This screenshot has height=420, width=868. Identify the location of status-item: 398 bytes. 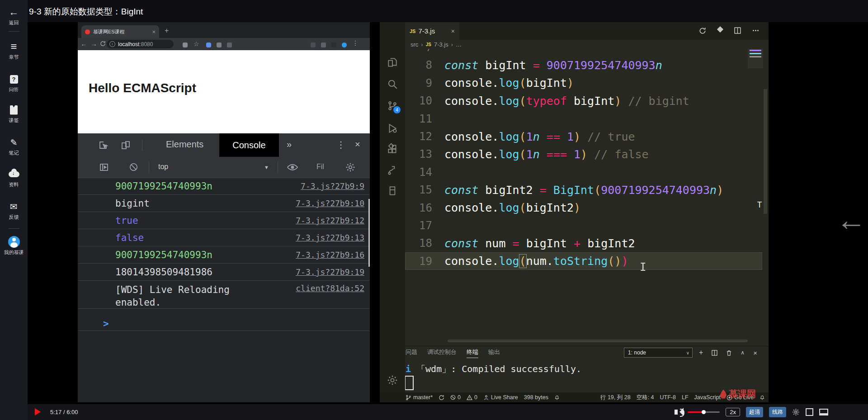
(536, 397).